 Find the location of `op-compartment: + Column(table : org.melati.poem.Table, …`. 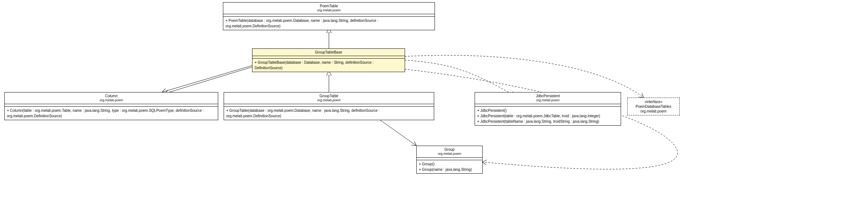

op-compartment: + Column(table : org.melati.poem.Table, … is located at coordinates (111, 113).